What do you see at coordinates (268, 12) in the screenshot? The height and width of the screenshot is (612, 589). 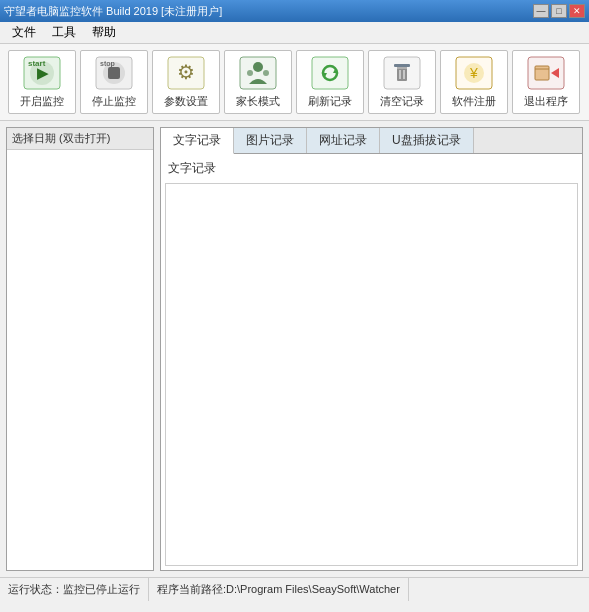 I see `title-text: 守望者电脑监控软件 Build 2019 [未注册用户]` at bounding box center [268, 12].